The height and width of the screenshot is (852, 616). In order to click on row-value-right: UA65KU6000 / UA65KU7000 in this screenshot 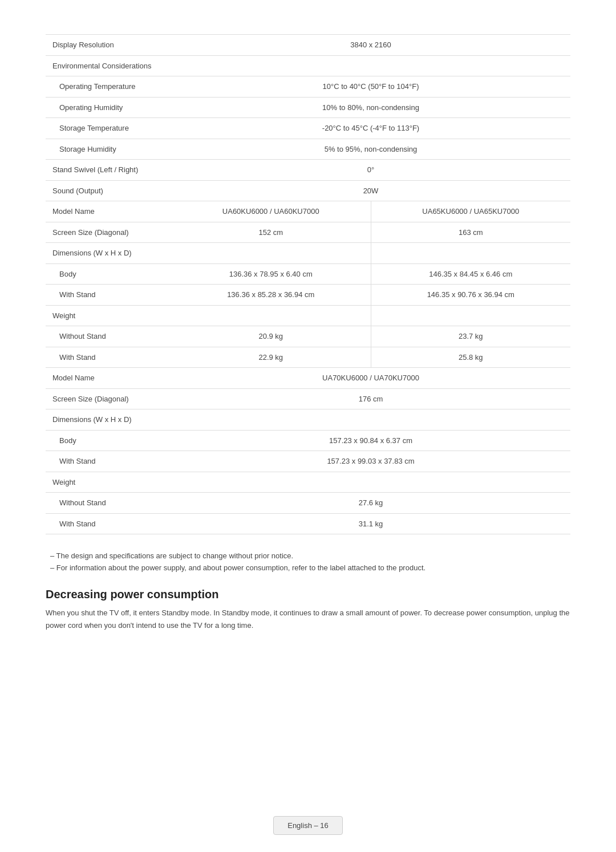, I will do `click(471, 212)`.